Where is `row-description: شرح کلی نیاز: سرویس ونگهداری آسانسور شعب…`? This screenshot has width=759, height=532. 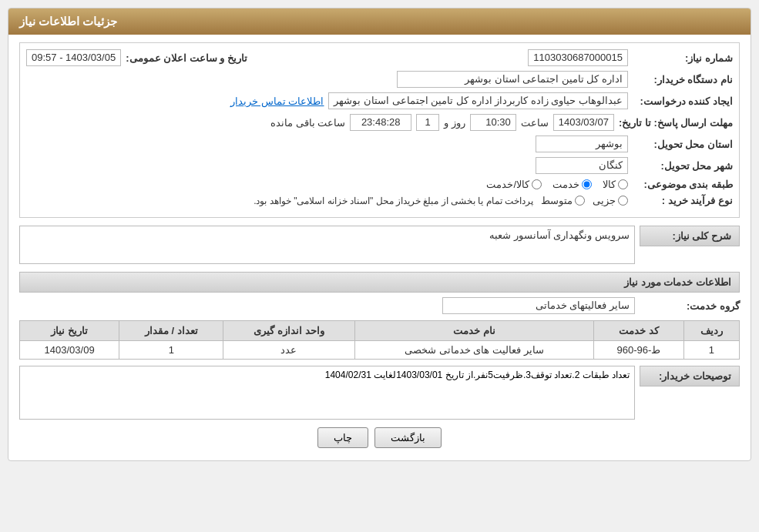
row-description: شرح کلی نیاز: سرویس ونگهداری آسانسور شعب… is located at coordinates (379, 245).